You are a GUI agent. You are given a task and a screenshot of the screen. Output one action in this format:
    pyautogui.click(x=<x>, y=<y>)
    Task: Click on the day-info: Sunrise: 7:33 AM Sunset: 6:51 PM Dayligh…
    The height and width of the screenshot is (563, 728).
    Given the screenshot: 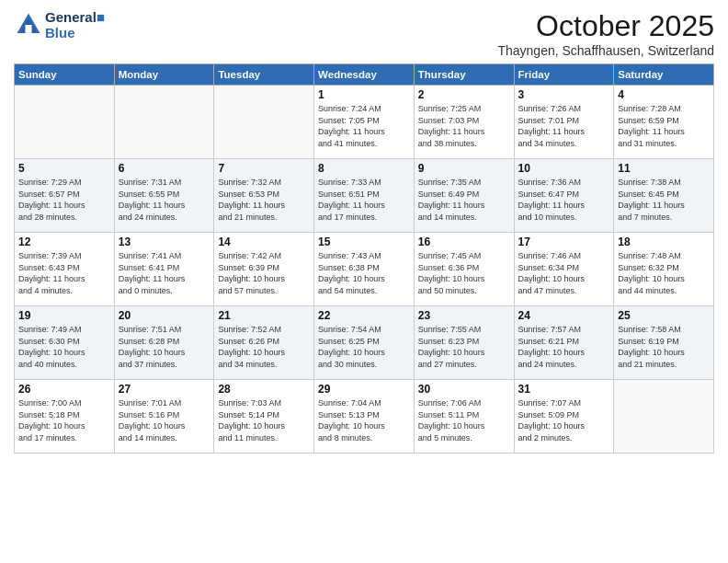 What is the action you would take?
    pyautogui.click(x=364, y=200)
    